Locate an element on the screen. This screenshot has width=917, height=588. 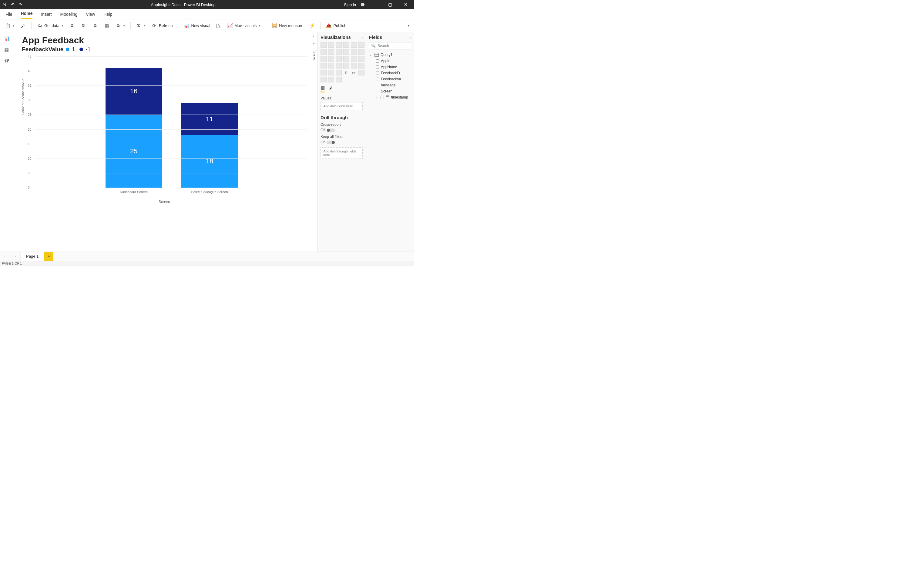
page-tabs: ‹ › Page 1 + is located at coordinates (207, 256).